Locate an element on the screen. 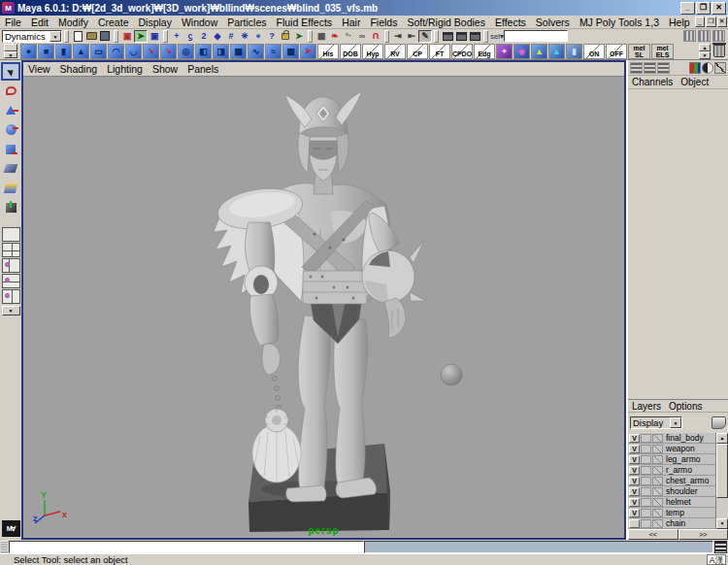 This screenshot has width=728, height=565. layout-hypershade-persp-button is located at coordinates (12, 282).